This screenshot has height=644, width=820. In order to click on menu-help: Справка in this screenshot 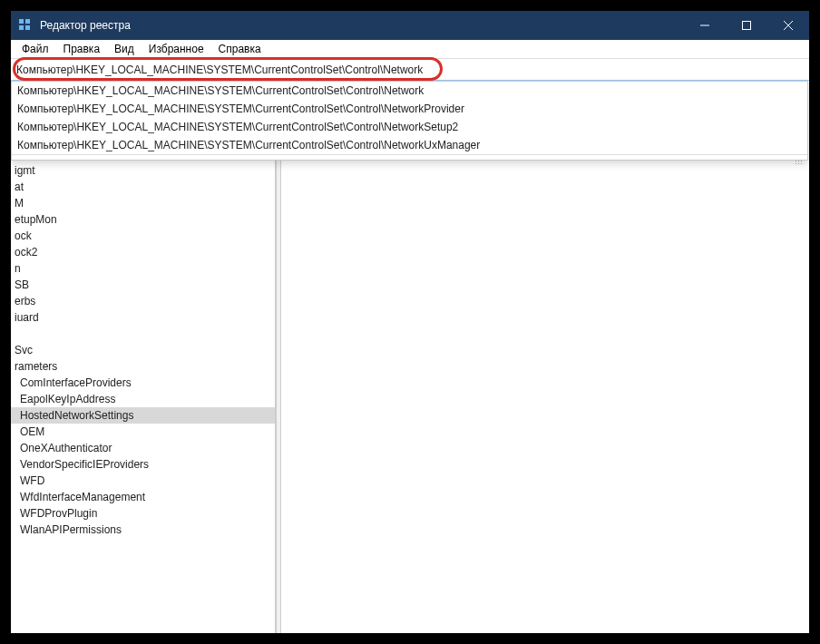, I will do `click(239, 49)`.